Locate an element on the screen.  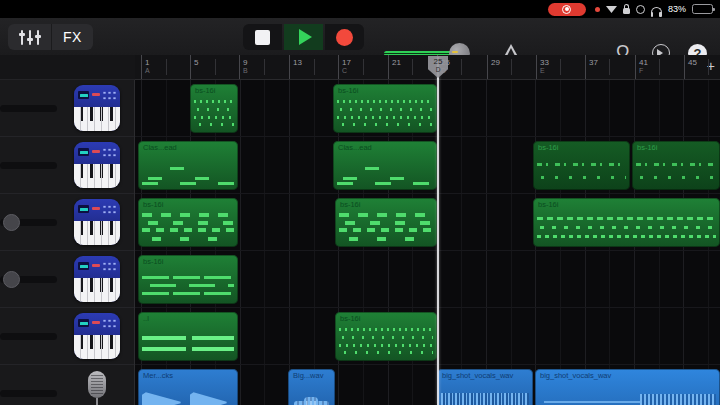
stop-button is located at coordinates (262, 37).